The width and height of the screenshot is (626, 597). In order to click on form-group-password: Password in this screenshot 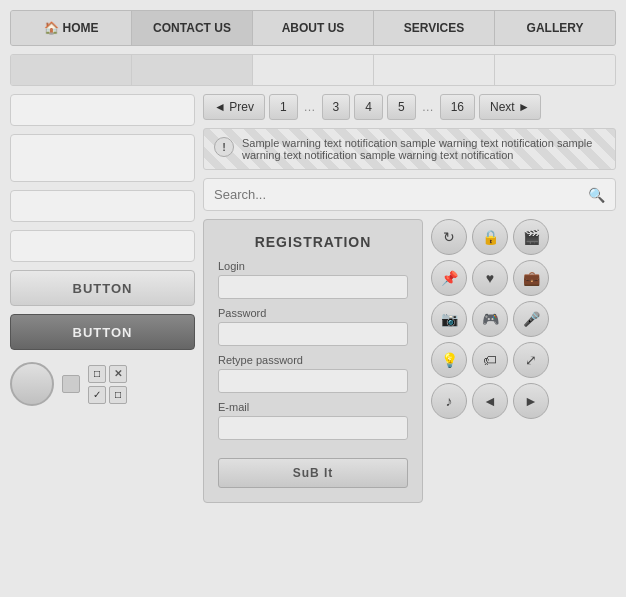, I will do `click(313, 326)`.